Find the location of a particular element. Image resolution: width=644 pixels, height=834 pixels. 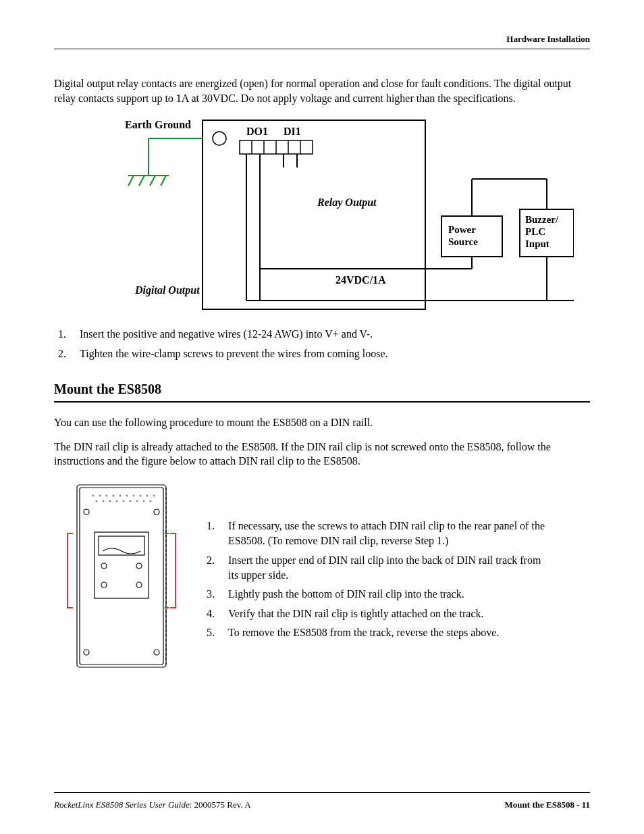

buzzer-label-3: Input is located at coordinates (537, 244).